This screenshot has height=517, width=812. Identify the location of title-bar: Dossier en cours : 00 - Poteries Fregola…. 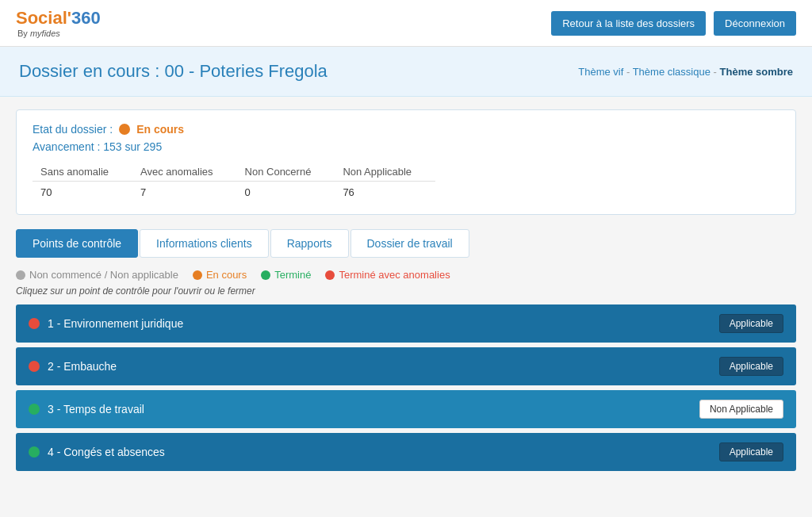
(406, 71).